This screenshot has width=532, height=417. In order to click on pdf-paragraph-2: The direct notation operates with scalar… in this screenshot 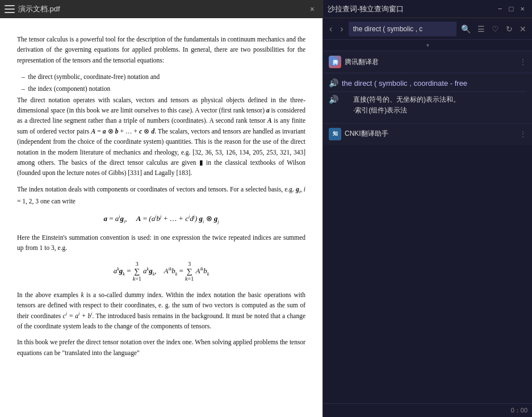, I will do `click(161, 136)`.